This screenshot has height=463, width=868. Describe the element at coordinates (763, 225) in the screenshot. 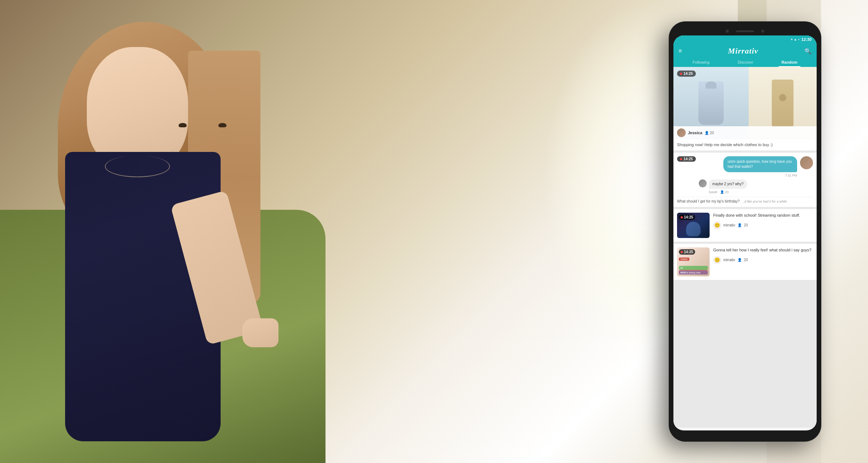

I see `gaming-footer: 🙂 mirrativ 👤 20` at that location.